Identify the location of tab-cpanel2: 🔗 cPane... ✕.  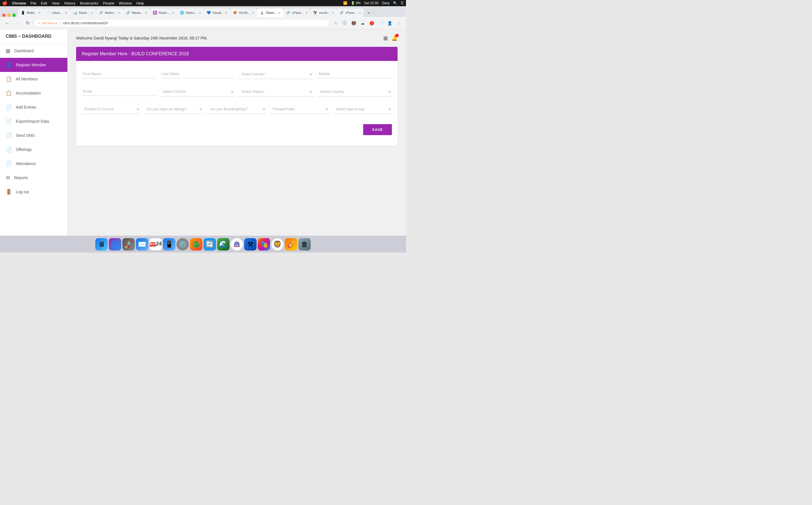
(350, 13).